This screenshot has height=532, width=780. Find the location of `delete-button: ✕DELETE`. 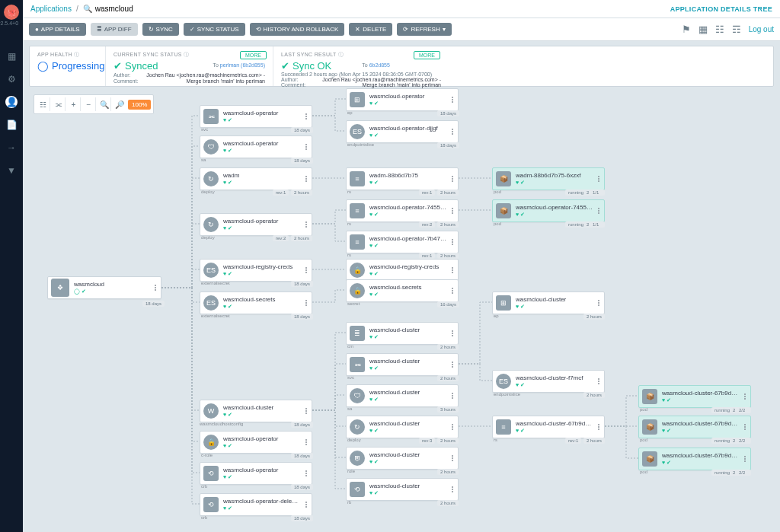

delete-button: ✕DELETE is located at coordinates (370, 29).